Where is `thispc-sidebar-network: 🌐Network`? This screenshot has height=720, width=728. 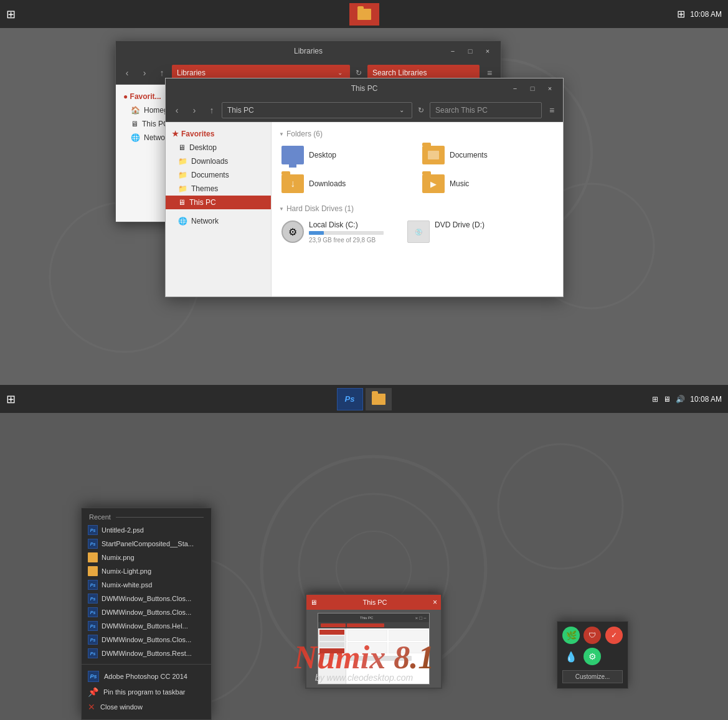 thispc-sidebar-network: 🌐Network is located at coordinates (218, 221).